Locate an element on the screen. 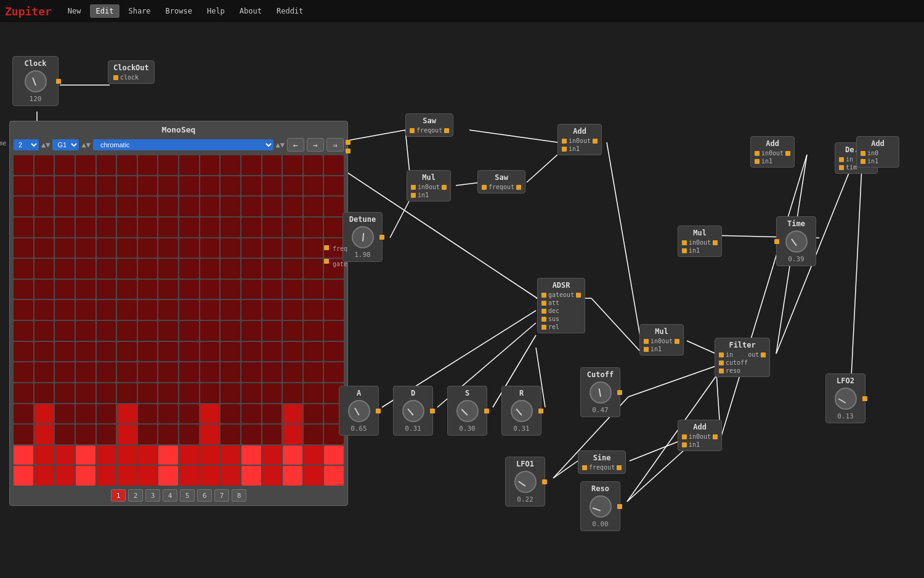 Image resolution: width=924 pixels, height=578 pixels. monoseq-octave-select: G1G2G3 is located at coordinates (65, 145).